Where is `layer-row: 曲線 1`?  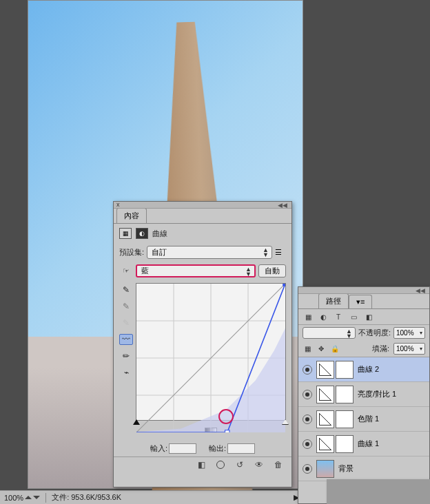
layer-row: 曲線 1 is located at coordinates (364, 444).